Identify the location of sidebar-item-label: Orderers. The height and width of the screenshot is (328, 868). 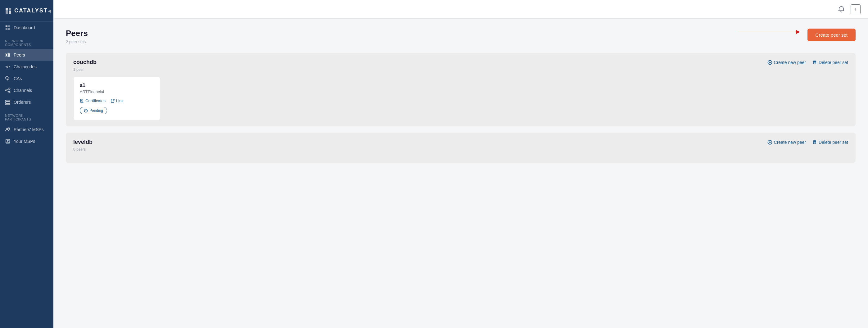
(22, 102).